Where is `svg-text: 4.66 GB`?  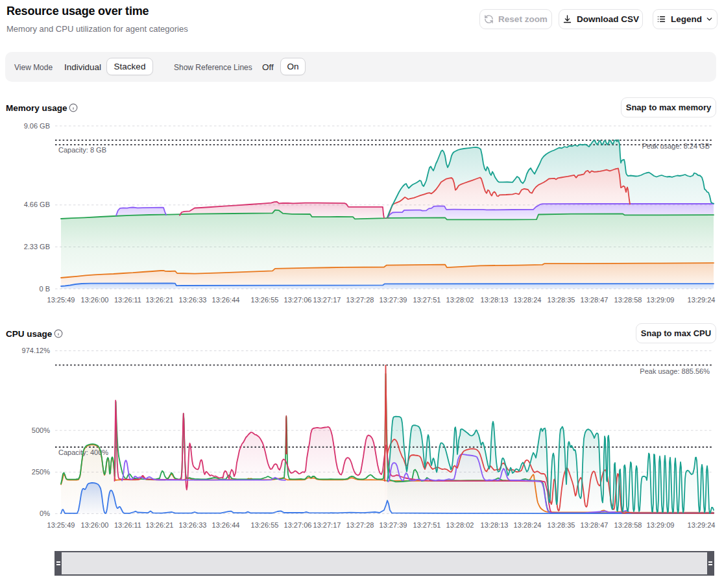
svg-text: 4.66 GB is located at coordinates (37, 204).